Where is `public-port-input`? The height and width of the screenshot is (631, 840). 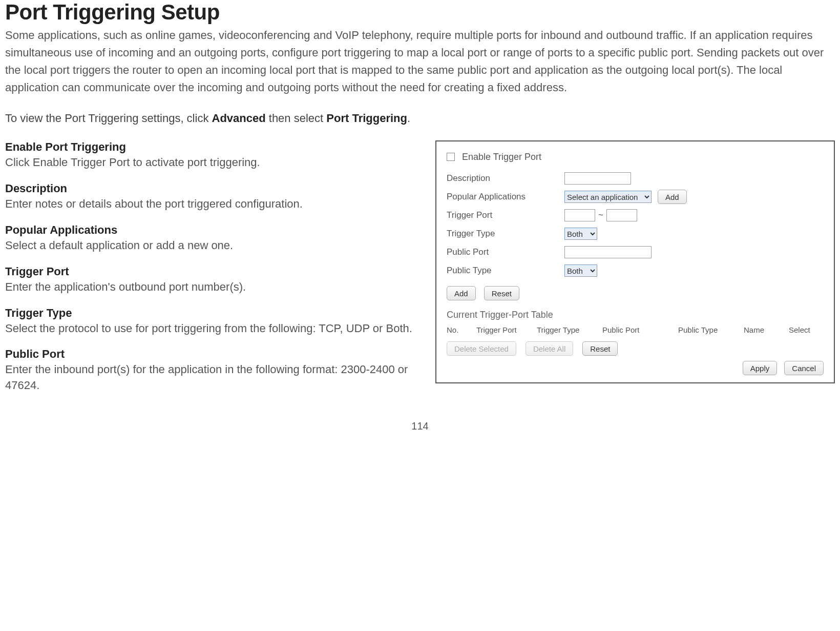 public-port-input is located at coordinates (608, 252).